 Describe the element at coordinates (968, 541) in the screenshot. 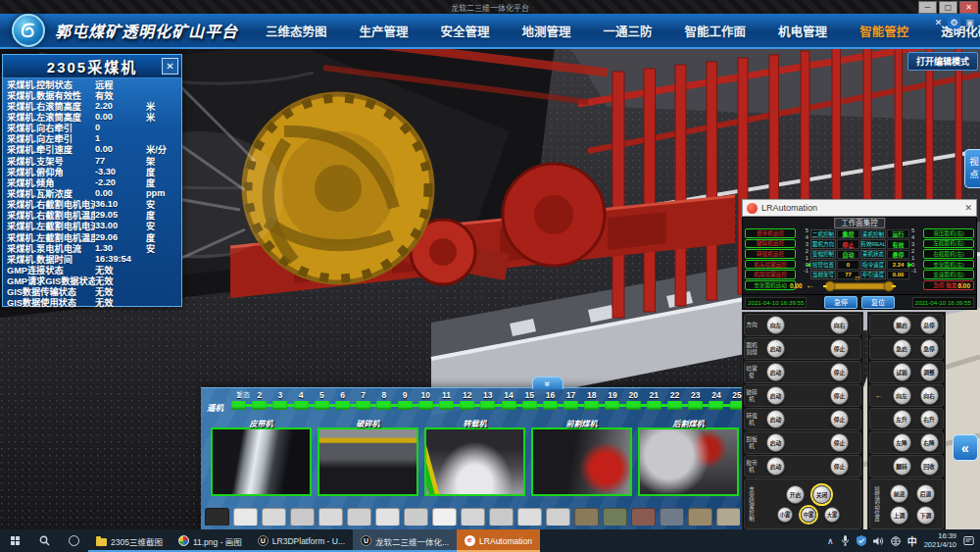

I see `notification-icon` at that location.